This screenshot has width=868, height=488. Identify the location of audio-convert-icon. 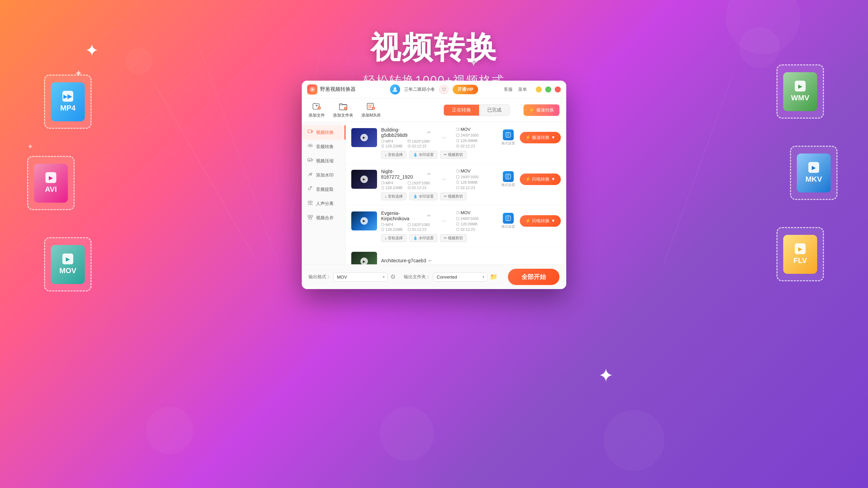
(310, 147).